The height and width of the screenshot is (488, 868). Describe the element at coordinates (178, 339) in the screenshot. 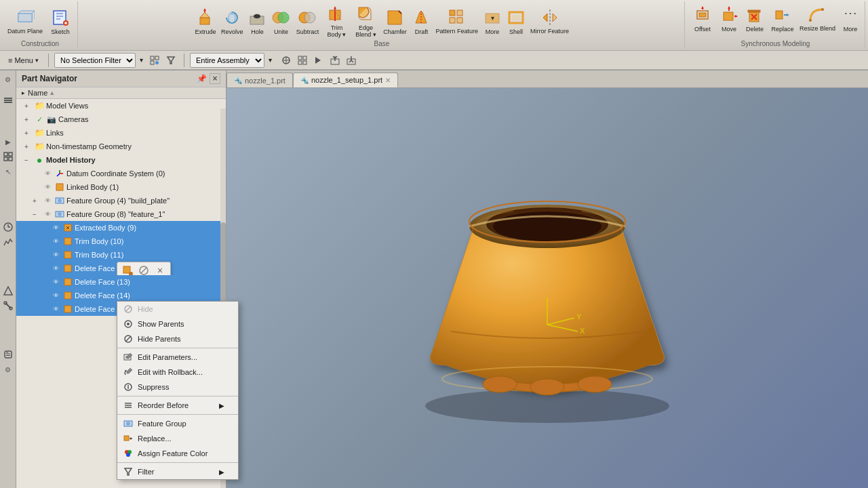

I see `ctx-hide-parents-item: Hide Parents` at that location.